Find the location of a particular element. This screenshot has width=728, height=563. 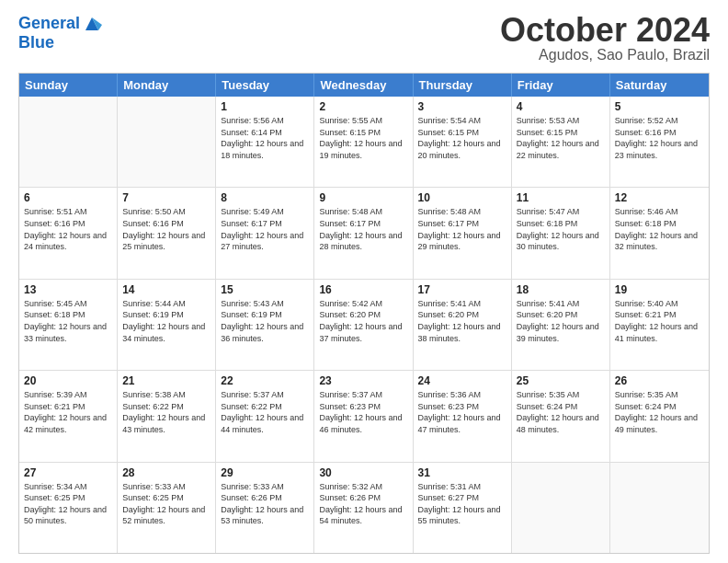

day-info: Sunrise: 5:37 AMSunset: 6:22 PMDaylight:… is located at coordinates (265, 412).